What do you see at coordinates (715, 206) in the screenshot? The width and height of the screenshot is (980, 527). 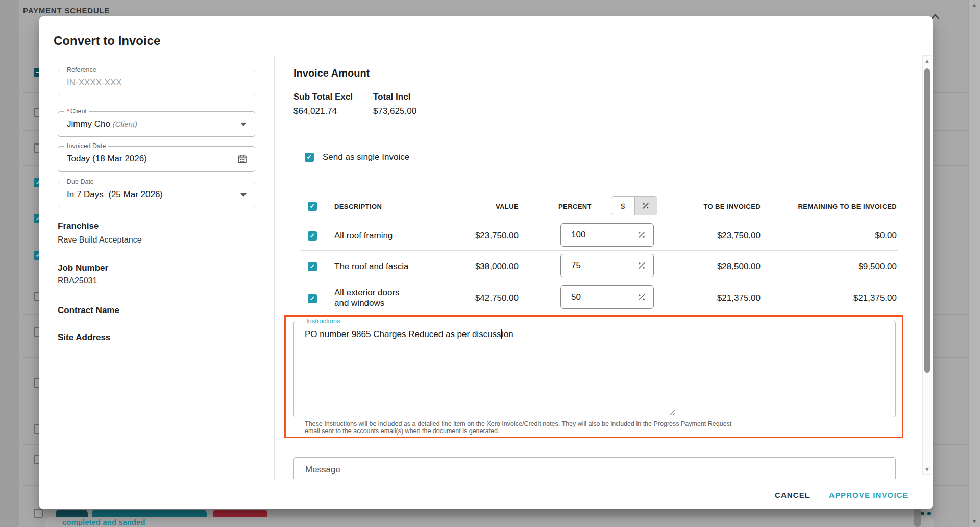 I see `col-to-be-invoiced: TO BE INVOICED` at bounding box center [715, 206].